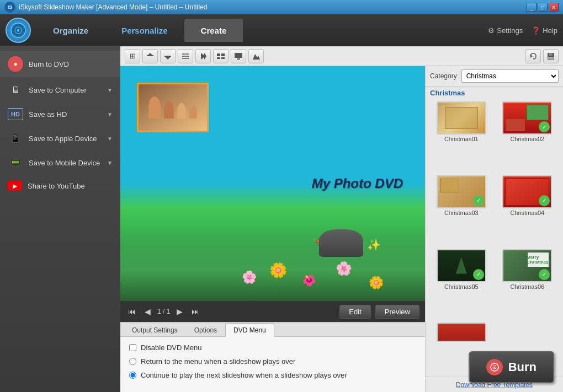 This screenshot has width=563, height=392. Describe the element at coordinates (15, 64) in the screenshot. I see `burn-dvd-icon: ●` at that location.